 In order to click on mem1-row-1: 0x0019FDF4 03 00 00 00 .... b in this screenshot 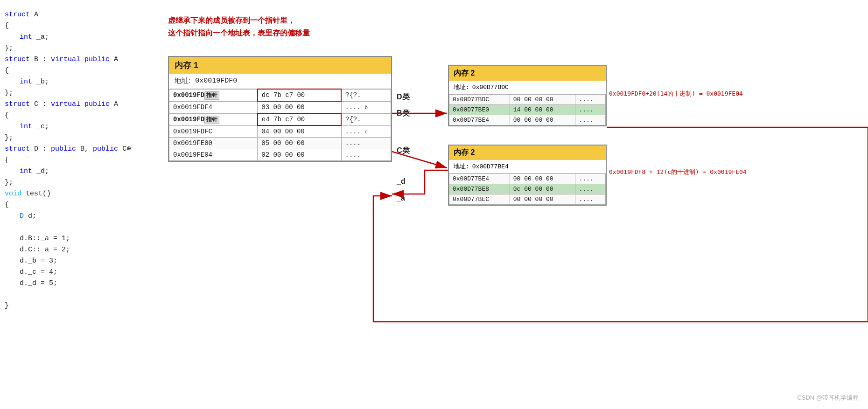, I will do `click(280, 107)`.